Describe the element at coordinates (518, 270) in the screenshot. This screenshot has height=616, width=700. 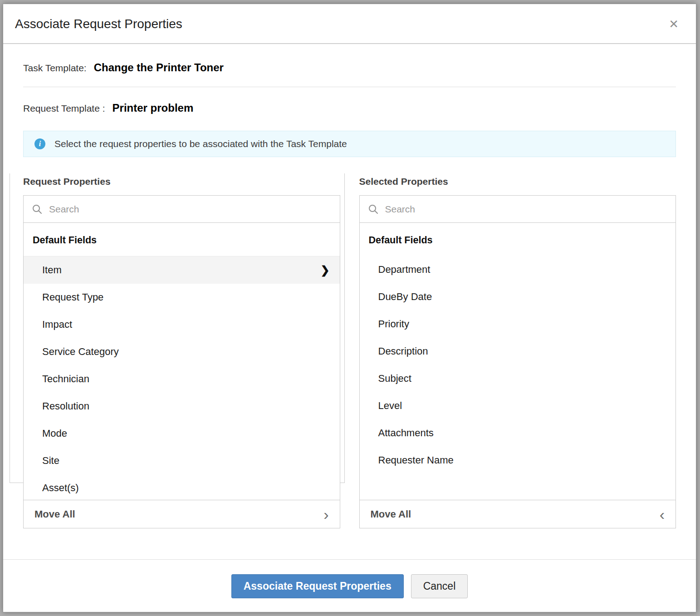
I see `list-item-department: Department` at that location.